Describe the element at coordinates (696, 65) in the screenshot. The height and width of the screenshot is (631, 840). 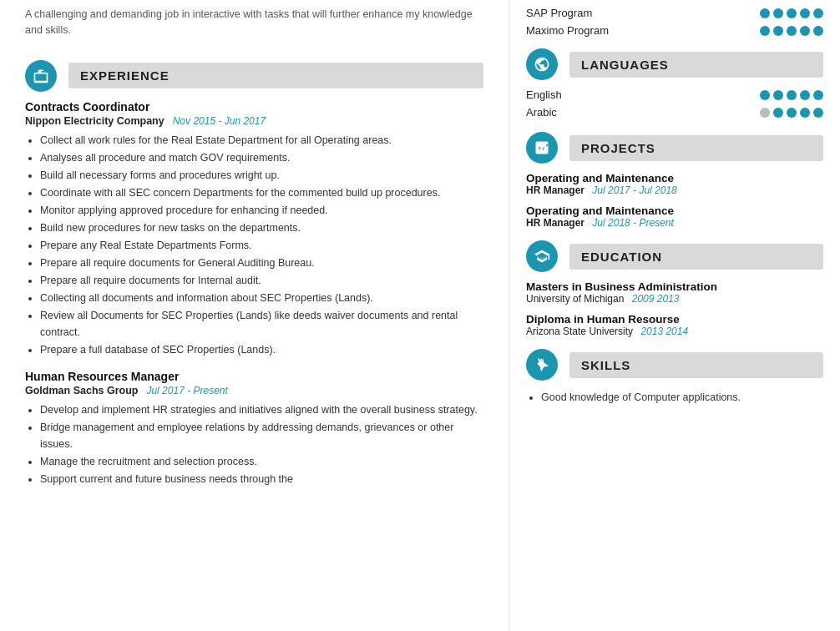
I see `languages-title-bar: LANGUAGES` at that location.